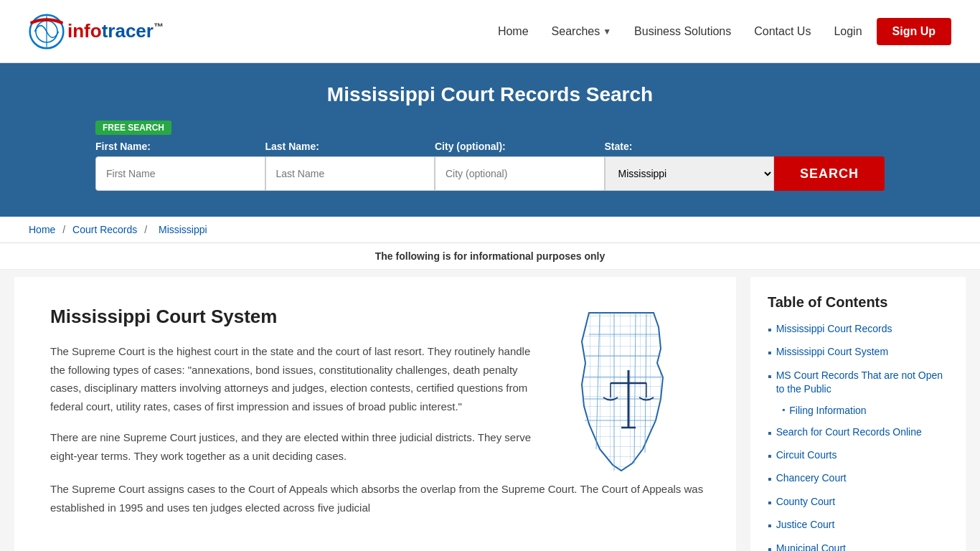 The width and height of the screenshot is (980, 551). What do you see at coordinates (490, 32) in the screenshot?
I see `header: infotracer™ Home Searches ▼ Business Sol…` at bounding box center [490, 32].